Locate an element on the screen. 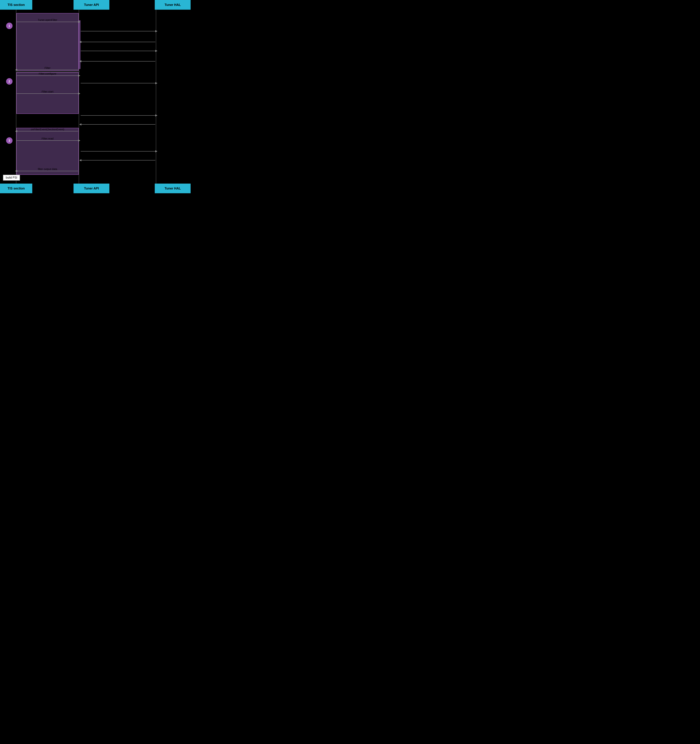 Image resolution: width=700 pixels, height=744 pixels. svg-text: Filter.configure is located at coordinates (47, 74).